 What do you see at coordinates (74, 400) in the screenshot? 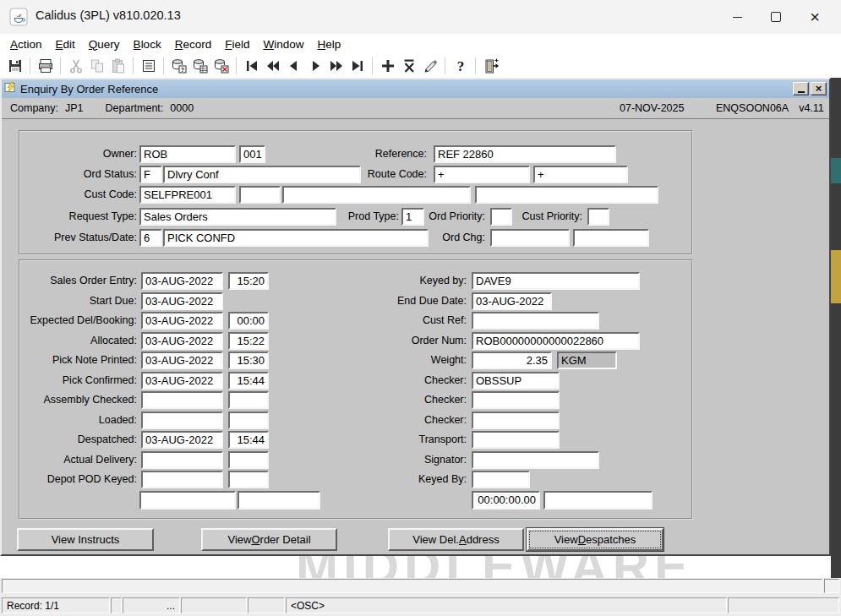
I see `assembly-checked-label: Assembly Checked:` at bounding box center [74, 400].